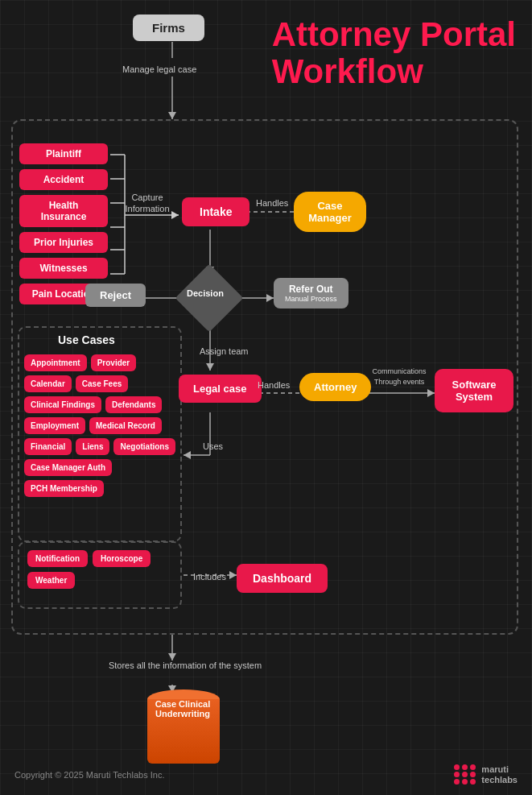 The width and height of the screenshot is (532, 795). Describe the element at coordinates (486, 775) in the screenshot. I see `logo-area: maruti techlabs` at that location.